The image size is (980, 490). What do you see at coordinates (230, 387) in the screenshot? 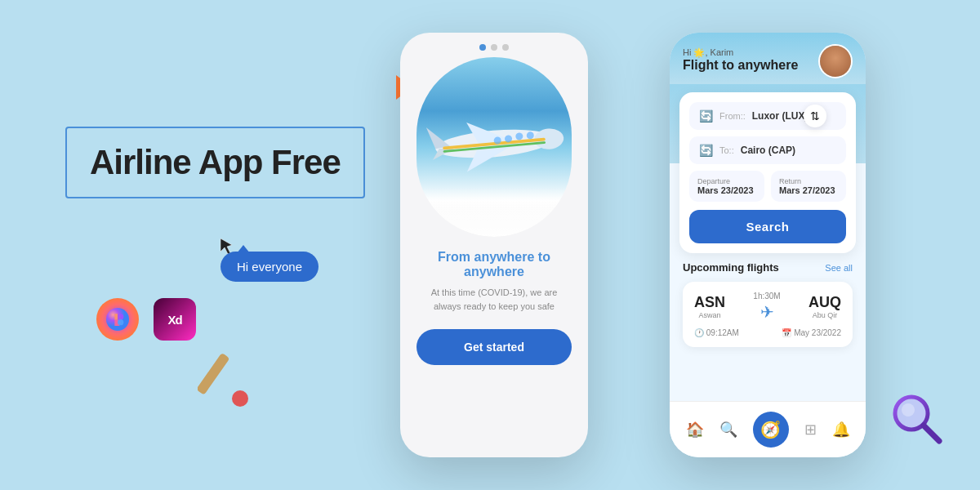
I see `cricket-bat-icon` at bounding box center [230, 387].